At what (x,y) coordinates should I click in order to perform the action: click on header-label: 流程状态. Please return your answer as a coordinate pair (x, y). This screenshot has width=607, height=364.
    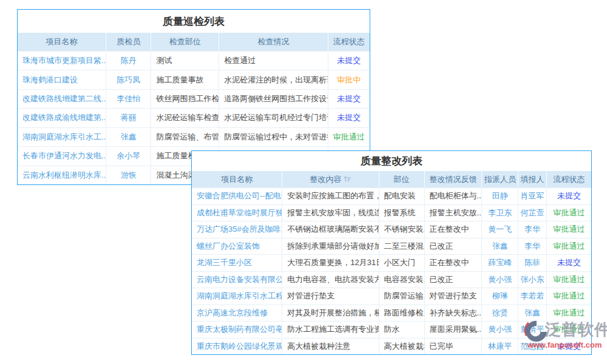
    Looking at the image, I should click on (569, 180).